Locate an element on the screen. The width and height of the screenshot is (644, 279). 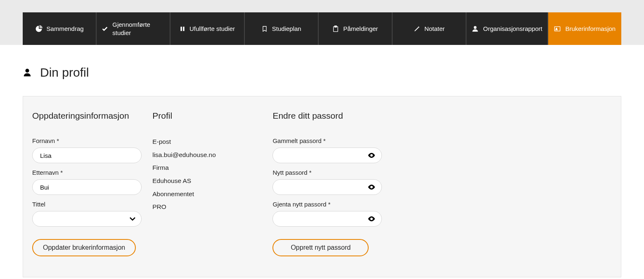
tab-org-report: Organisasjonsrapport is located at coordinates (507, 29).